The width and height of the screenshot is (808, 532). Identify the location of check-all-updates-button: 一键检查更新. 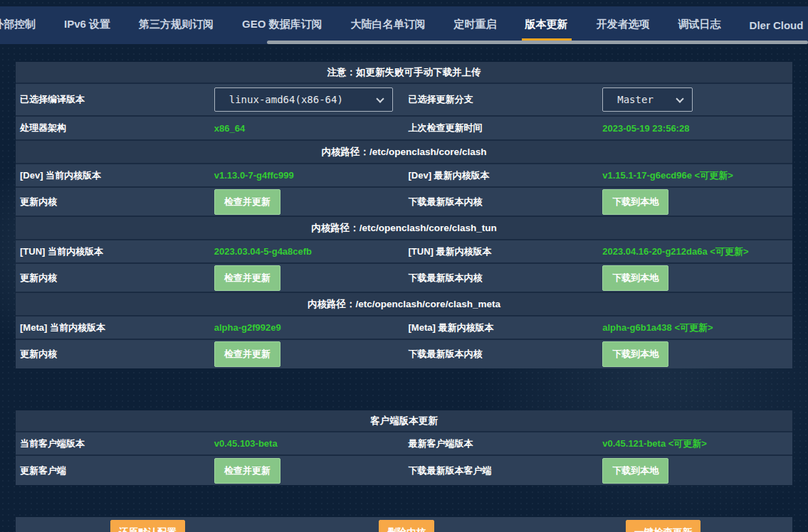
(663, 526).